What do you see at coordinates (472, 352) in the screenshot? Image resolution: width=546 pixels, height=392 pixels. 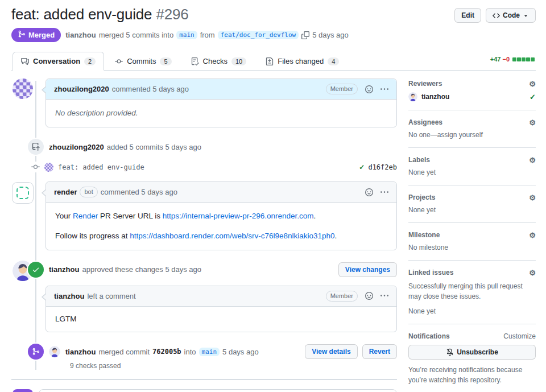 I see `unsubscribe-button: Unsubscribe` at bounding box center [472, 352].